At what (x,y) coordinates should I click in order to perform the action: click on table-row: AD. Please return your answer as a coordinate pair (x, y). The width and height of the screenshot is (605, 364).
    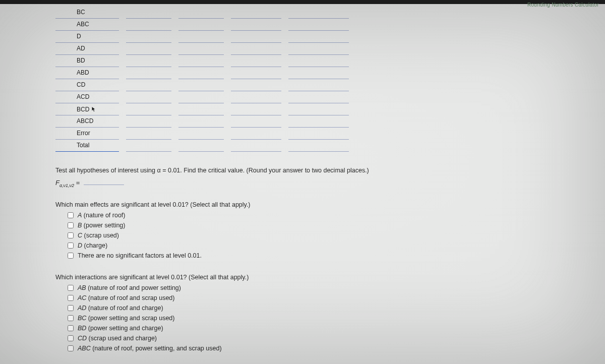
    Looking at the image, I should click on (202, 48).